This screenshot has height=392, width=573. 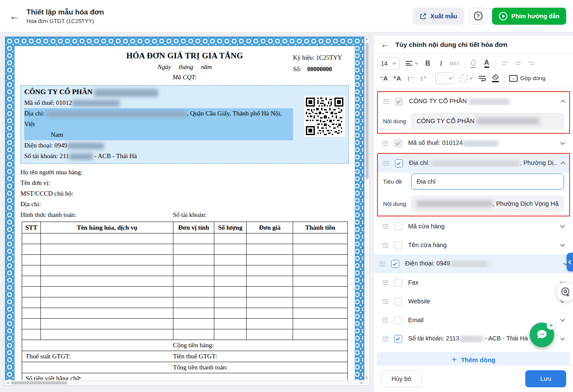 I want to click on field-row-store-code: Mã cửa hàng, so click(x=474, y=226).